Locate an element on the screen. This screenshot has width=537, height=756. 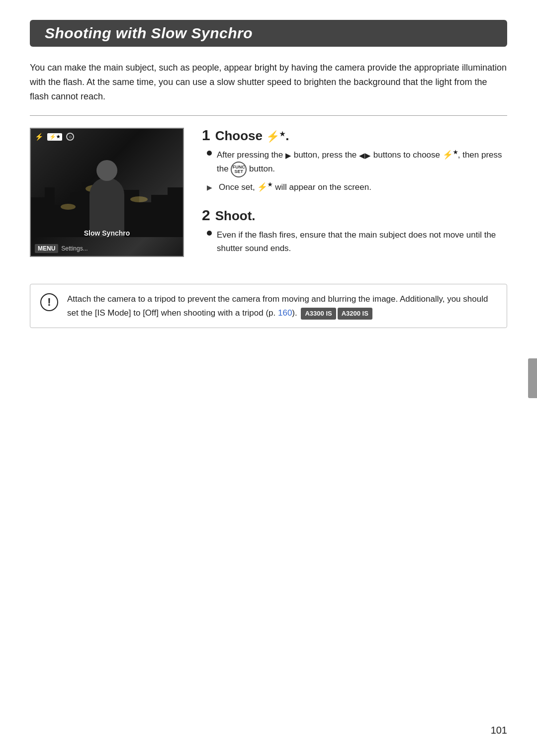
step-1-bullet-1: After pressing the ▶ button, press the ◀… is located at coordinates (357, 163).